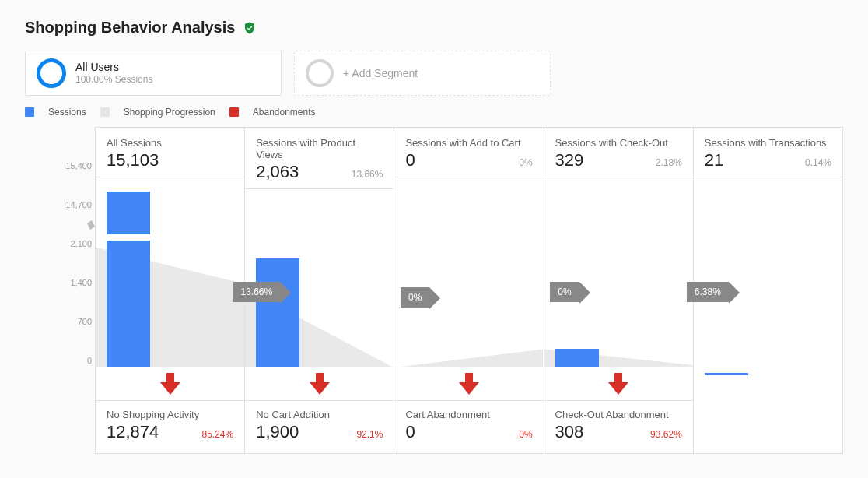  I want to click on abandonment-label: Cart Abandonment, so click(468, 414).